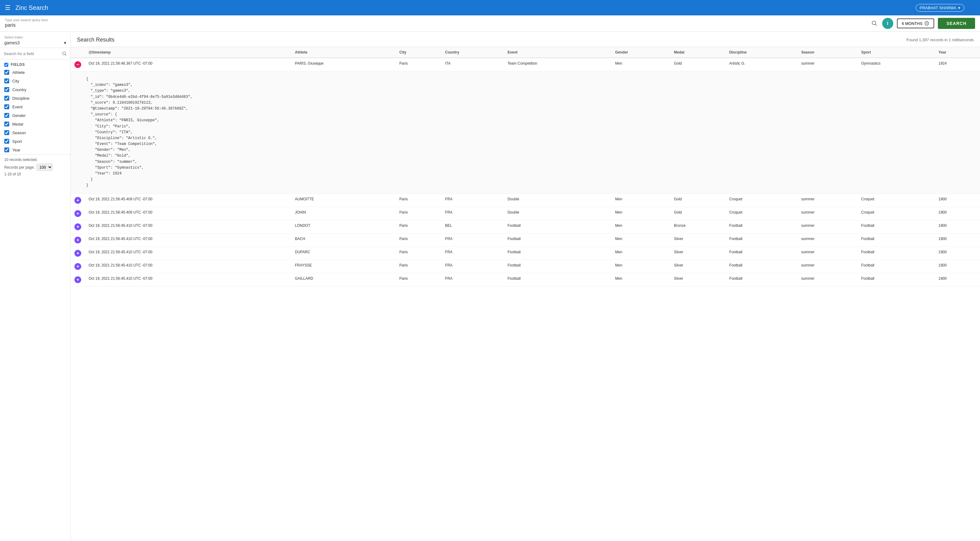 Image resolution: width=980 pixels, height=541 pixels. Describe the element at coordinates (7, 132) in the screenshot. I see `field-checkbox-season` at that location.